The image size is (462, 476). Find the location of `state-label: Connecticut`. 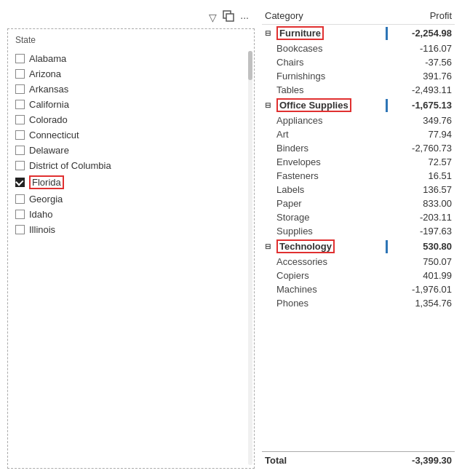

state-label: Connecticut is located at coordinates (54, 135).